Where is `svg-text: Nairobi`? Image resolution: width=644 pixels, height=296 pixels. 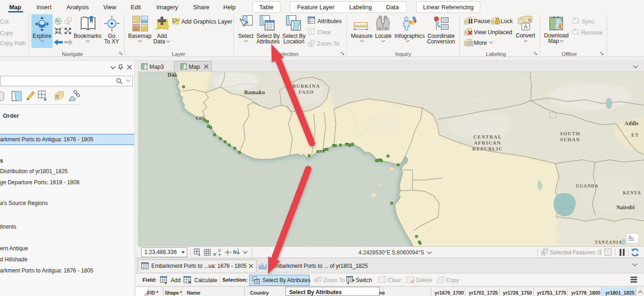
svg-text: Nairobi is located at coordinates (626, 207).